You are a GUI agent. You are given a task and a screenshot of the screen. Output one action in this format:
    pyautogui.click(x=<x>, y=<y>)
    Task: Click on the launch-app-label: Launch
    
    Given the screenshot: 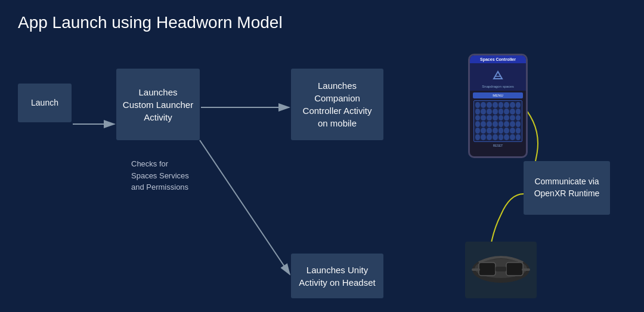 What is the action you would take?
    pyautogui.click(x=45, y=103)
    